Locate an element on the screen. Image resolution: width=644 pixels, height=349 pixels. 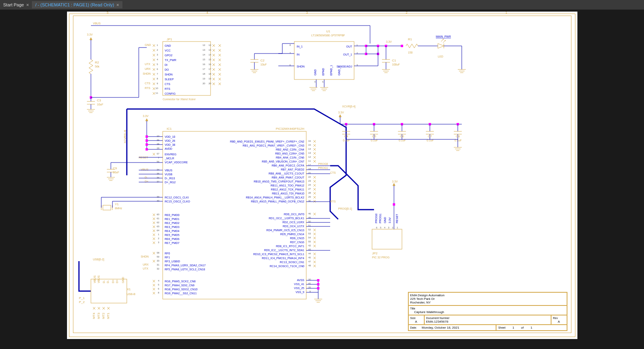
svg-text: 15 is located at coordinates (210, 59).